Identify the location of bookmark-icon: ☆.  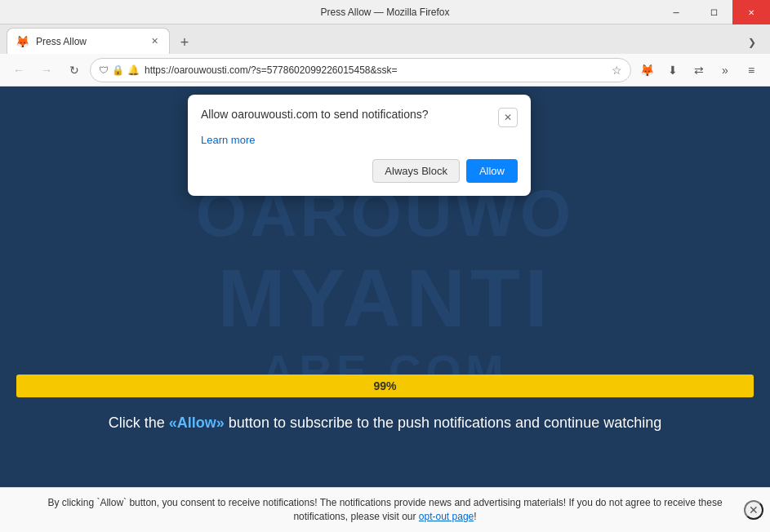
(617, 70).